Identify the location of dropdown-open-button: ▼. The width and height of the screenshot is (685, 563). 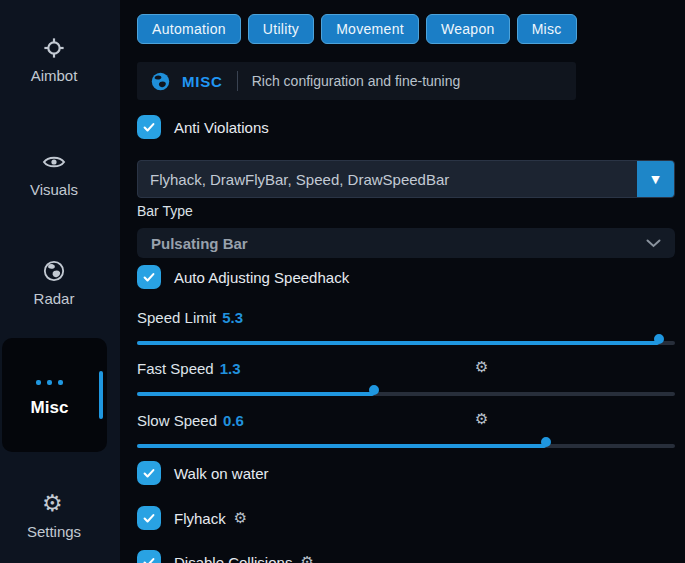
(656, 179).